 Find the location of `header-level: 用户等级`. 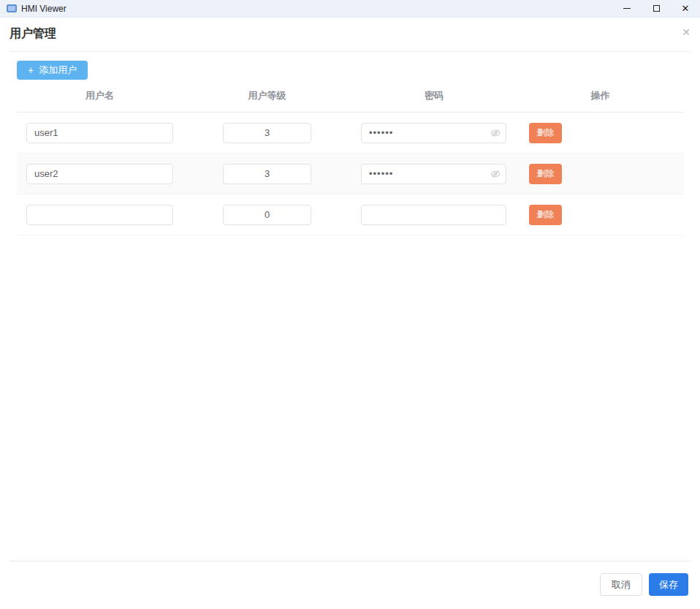

header-level: 用户等级 is located at coordinates (267, 96).